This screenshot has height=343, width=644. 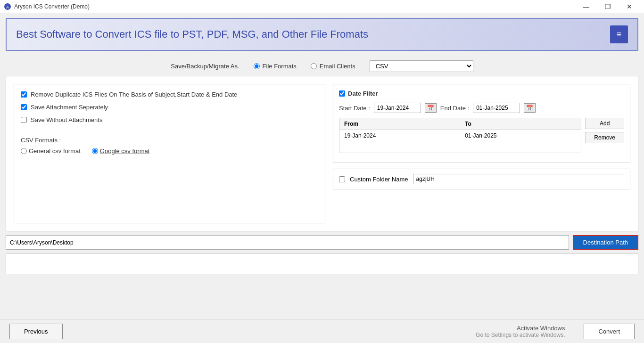 What do you see at coordinates (314, 66) in the screenshot?
I see `email-clients-radio` at bounding box center [314, 66].